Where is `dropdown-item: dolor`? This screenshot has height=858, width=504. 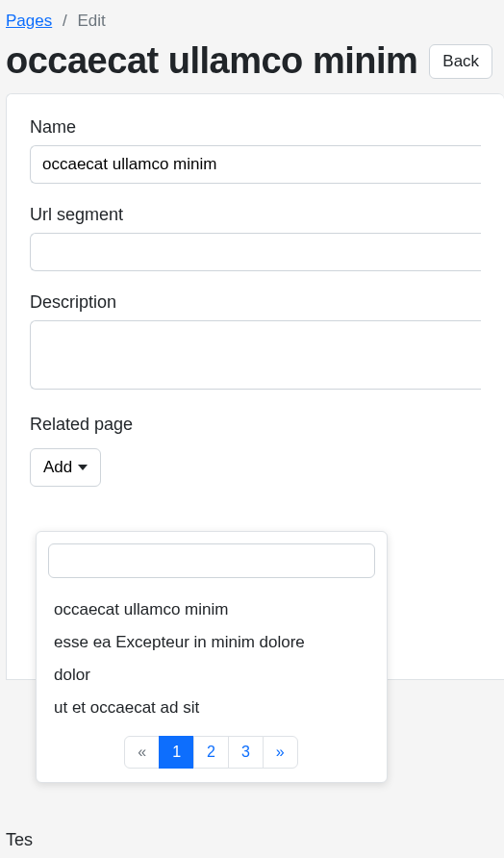
dropdown-item: dolor is located at coordinates (212, 675).